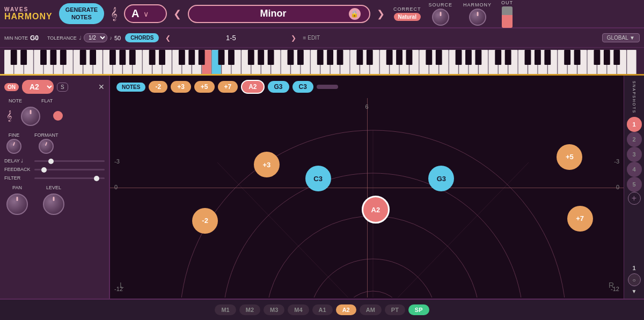 This screenshot has height=320, width=644. What do you see at coordinates (419, 310) in the screenshot?
I see `mode-btn-SP: SP` at bounding box center [419, 310].